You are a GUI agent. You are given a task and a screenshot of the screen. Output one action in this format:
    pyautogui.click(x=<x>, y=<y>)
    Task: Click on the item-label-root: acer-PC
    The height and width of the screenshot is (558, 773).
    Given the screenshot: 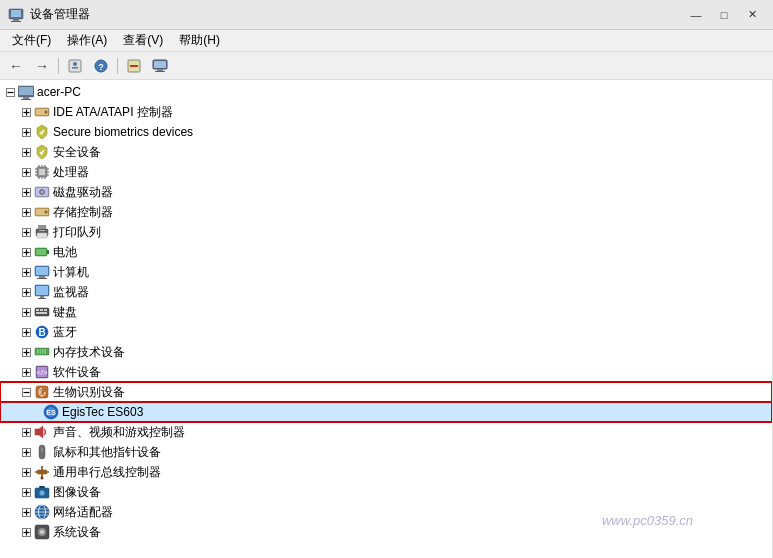 What is the action you would take?
    pyautogui.click(x=59, y=92)
    